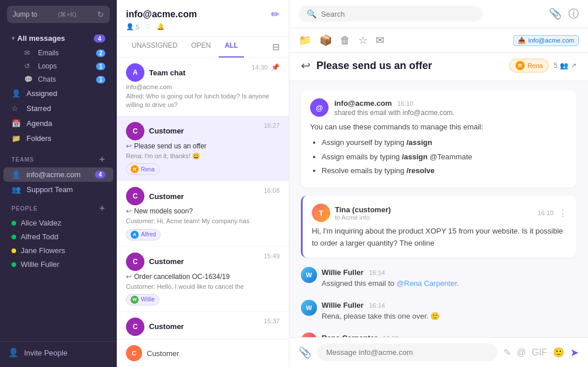 Image resolution: width=588 pixels, height=367 pixels. What do you see at coordinates (61, 175) in the screenshot?
I see `team-name-0: info@acme.com` at bounding box center [61, 175].